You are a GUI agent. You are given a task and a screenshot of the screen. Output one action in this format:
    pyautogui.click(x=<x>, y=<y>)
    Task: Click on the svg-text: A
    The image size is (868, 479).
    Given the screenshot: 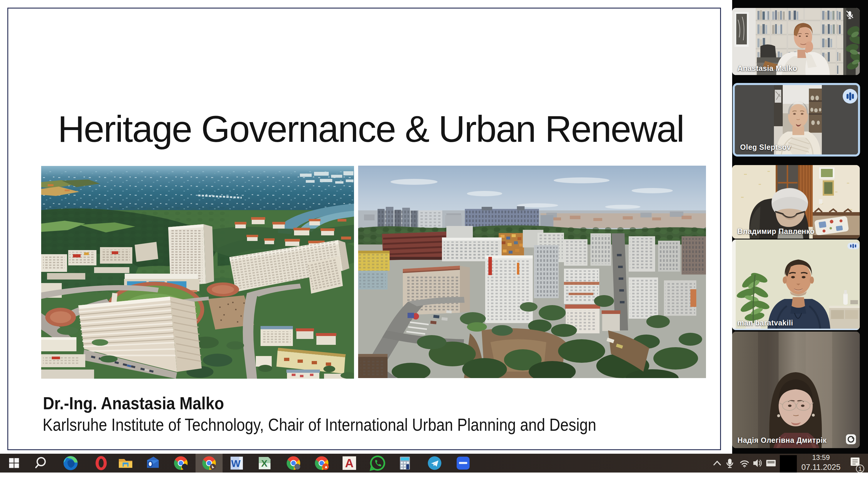 What is the action you would take?
    pyautogui.click(x=349, y=463)
    